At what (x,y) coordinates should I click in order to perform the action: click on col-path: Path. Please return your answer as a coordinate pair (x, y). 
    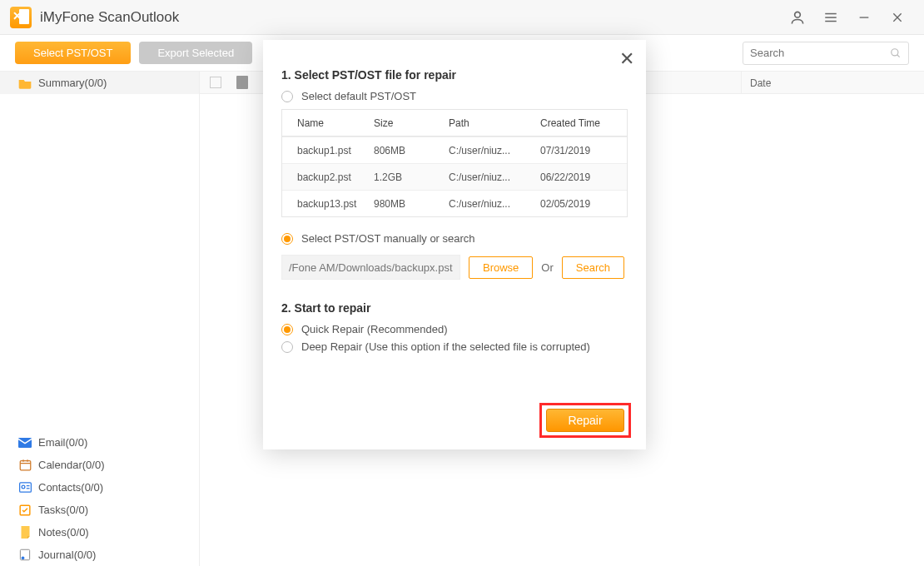
    Looking at the image, I should click on (494, 123).